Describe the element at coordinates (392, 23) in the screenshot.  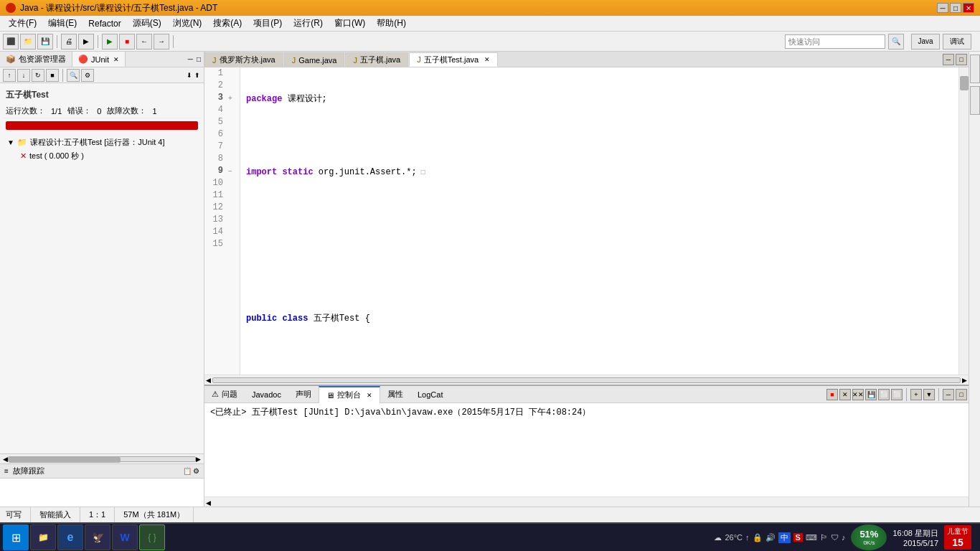
I see `menu-help: 帮助(H)` at that location.